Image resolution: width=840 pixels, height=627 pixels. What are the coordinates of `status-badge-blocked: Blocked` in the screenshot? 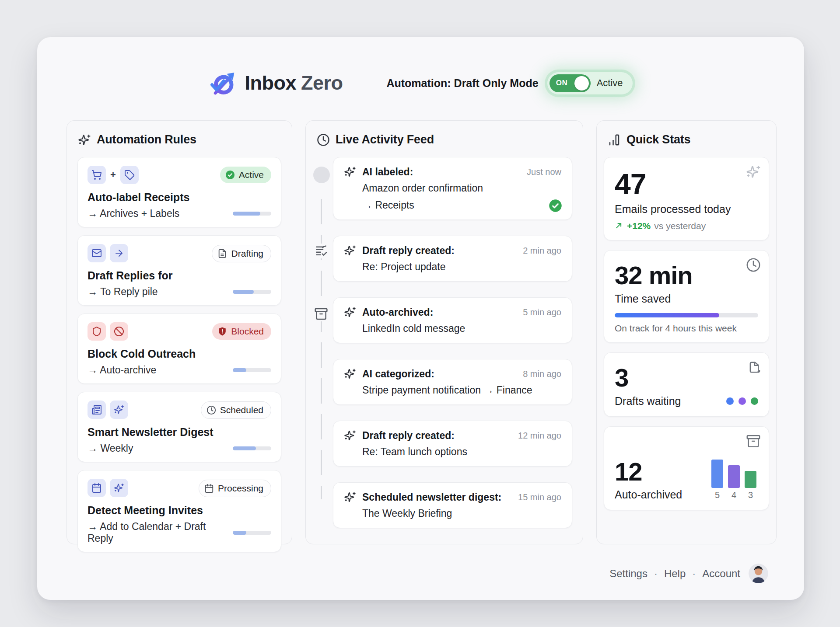 It's located at (242, 331).